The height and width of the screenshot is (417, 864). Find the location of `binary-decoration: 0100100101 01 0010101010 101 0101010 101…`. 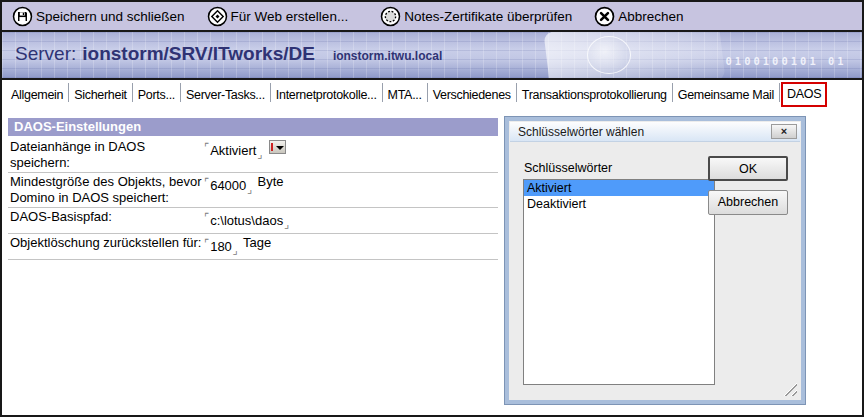

binary-decoration: 0100100101 01 0010101010 101 0101010 101… is located at coordinates (790, 56).